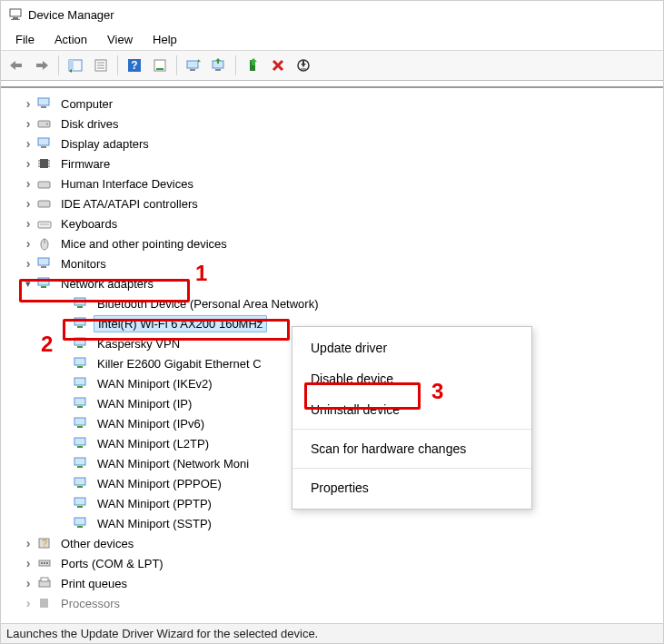 This screenshot has width=664, height=644. Describe the element at coordinates (16, 65) in the screenshot. I see `back-button` at that location.